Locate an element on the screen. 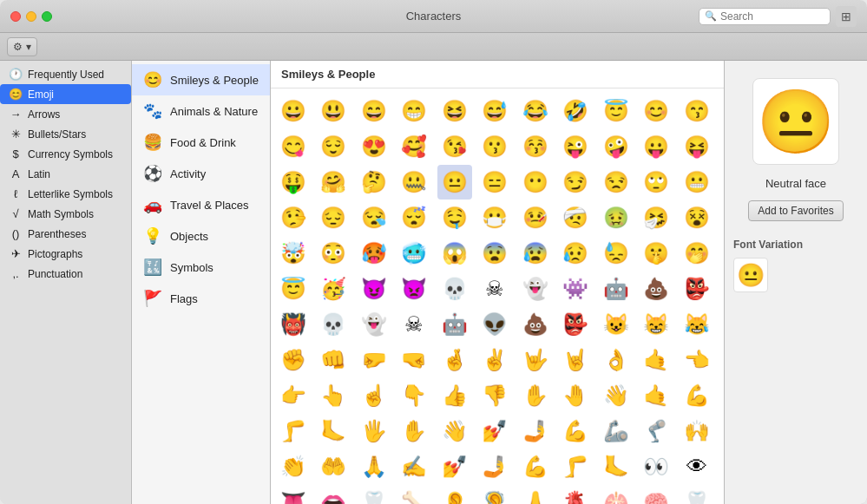  emoji-cell: 😁 is located at coordinates (414, 111).